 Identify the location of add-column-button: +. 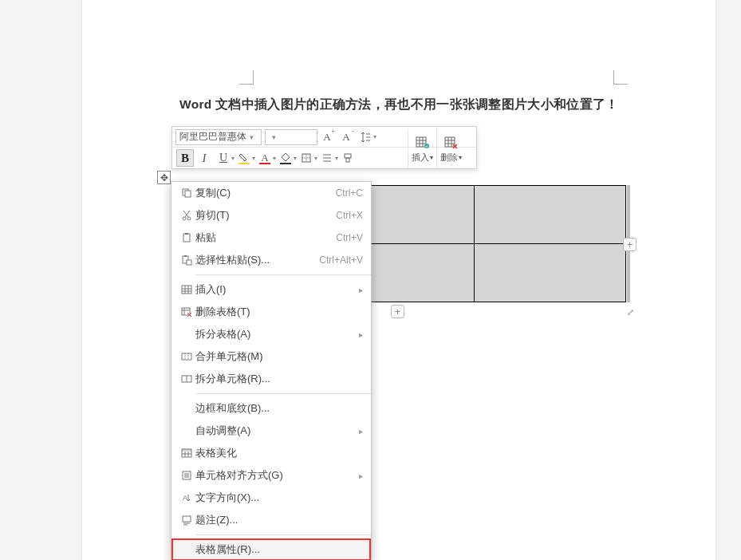
(630, 244).